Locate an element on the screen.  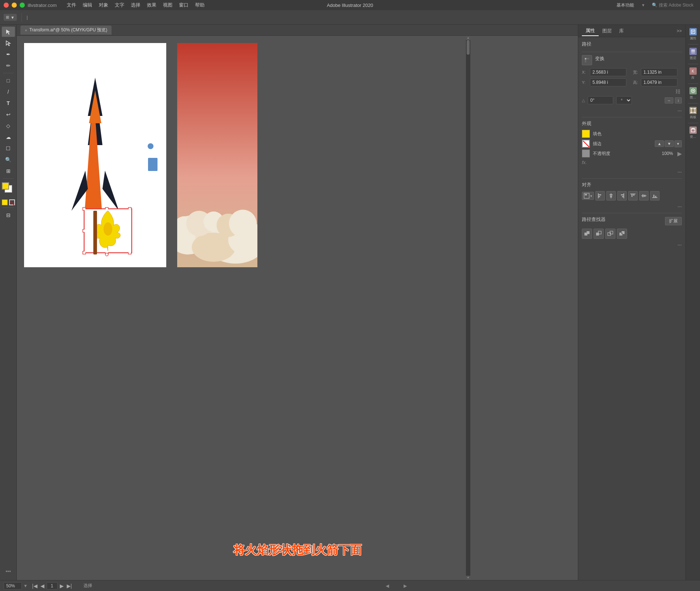
menu-select: 选择 is located at coordinates (136, 5).